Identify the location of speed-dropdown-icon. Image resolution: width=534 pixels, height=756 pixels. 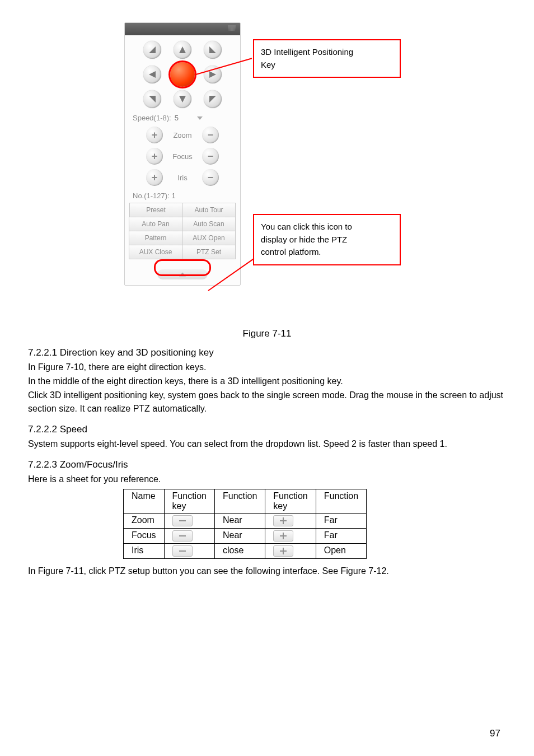
(200, 118).